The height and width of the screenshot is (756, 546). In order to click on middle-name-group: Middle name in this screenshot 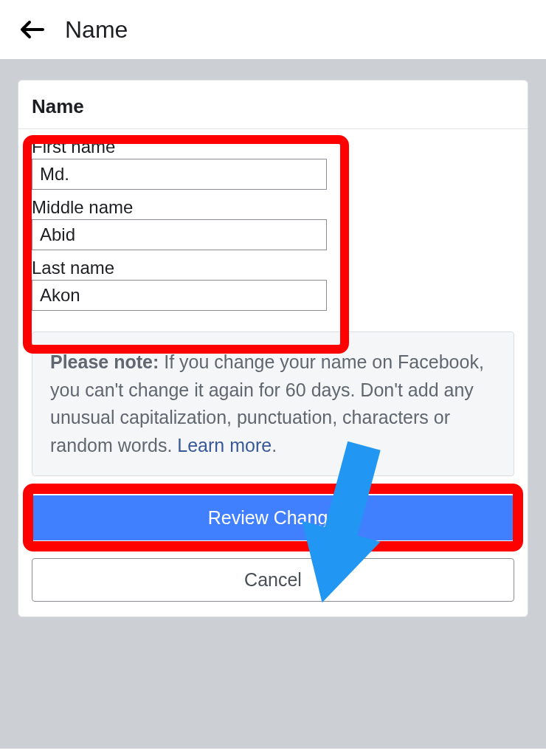, I will do `click(273, 224)`.